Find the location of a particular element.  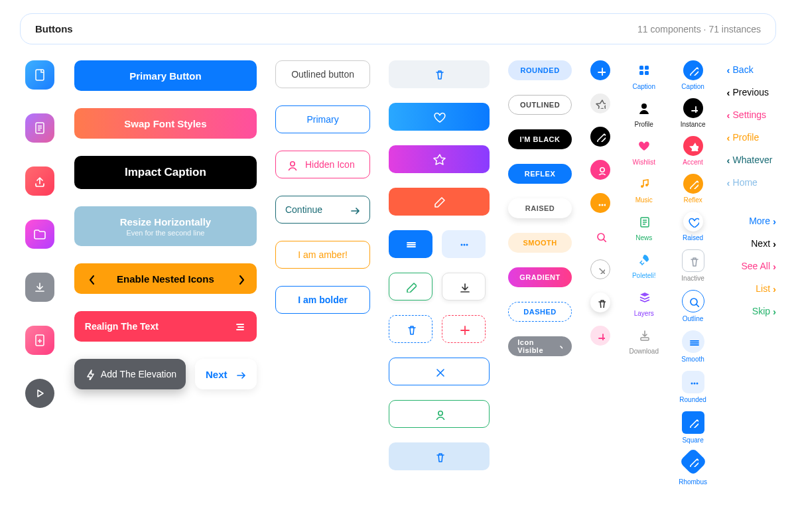

download-icon-btn is located at coordinates (644, 335).